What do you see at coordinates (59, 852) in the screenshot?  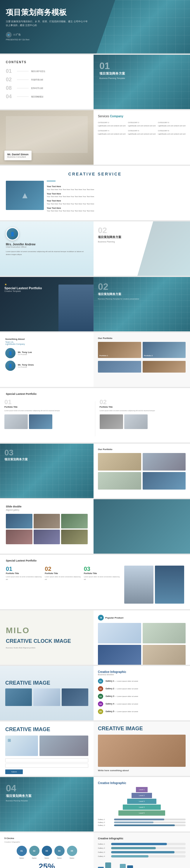 I see `circle-item-4: 04 Option` at bounding box center [59, 852].